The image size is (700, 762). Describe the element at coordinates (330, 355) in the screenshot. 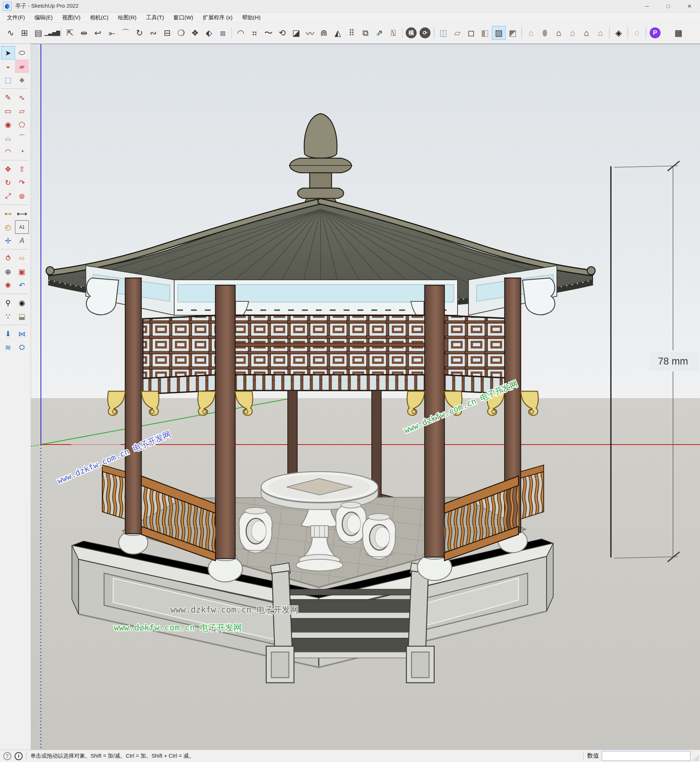

I see `lattice-band` at that location.